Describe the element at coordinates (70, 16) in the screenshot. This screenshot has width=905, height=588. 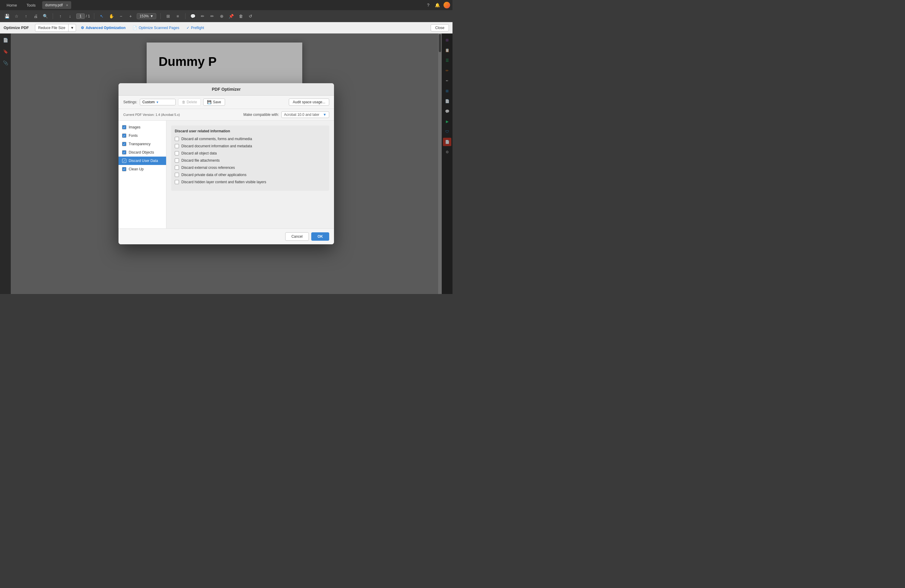
I see `next-page-icon: ↓` at that location.